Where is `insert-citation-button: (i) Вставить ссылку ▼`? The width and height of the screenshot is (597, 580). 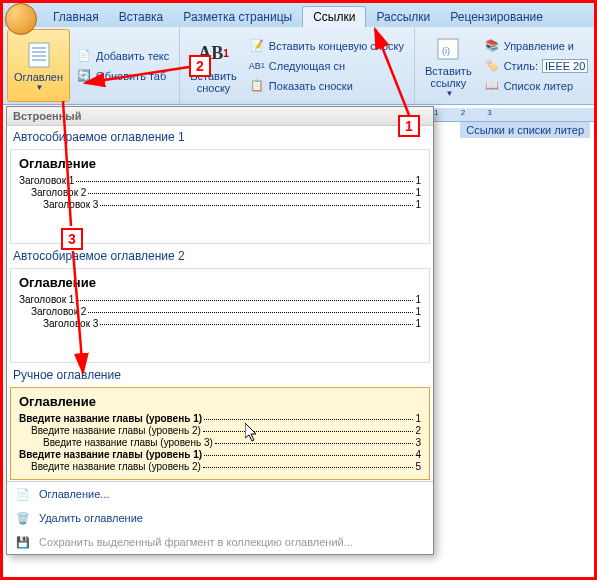 insert-citation-button: (i) Вставить ссылку ▼ is located at coordinates (448, 66).